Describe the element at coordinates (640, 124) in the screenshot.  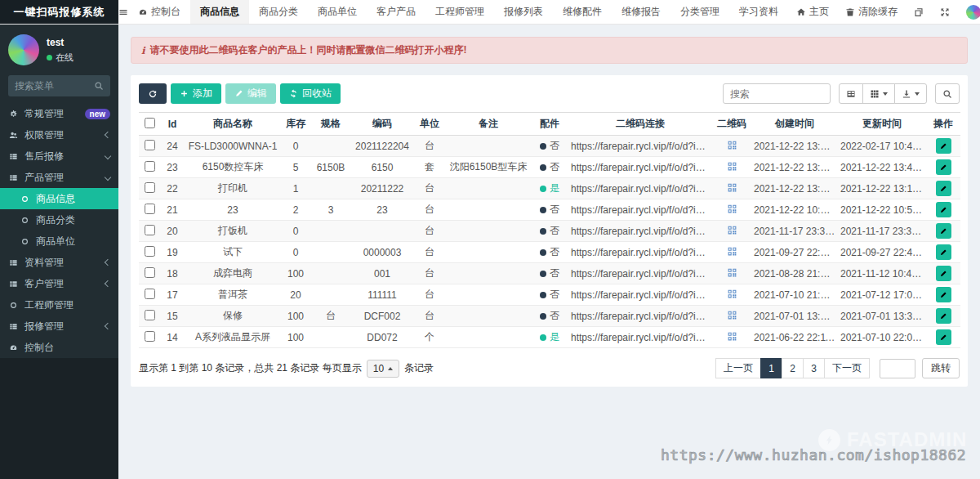
I see `column-qr_link: 二维码连接` at that location.